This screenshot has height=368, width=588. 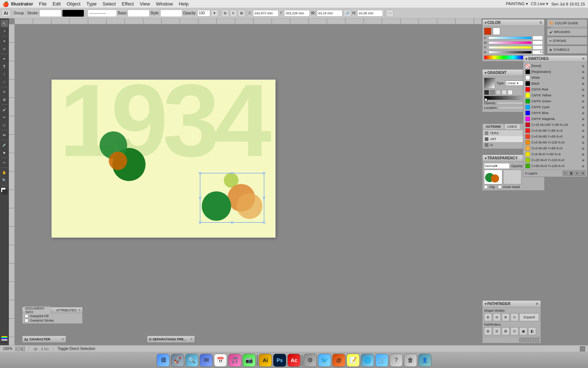 I want to click on color-guide-tab: 🎨 COLOR GUIDE, so click(x=567, y=23).